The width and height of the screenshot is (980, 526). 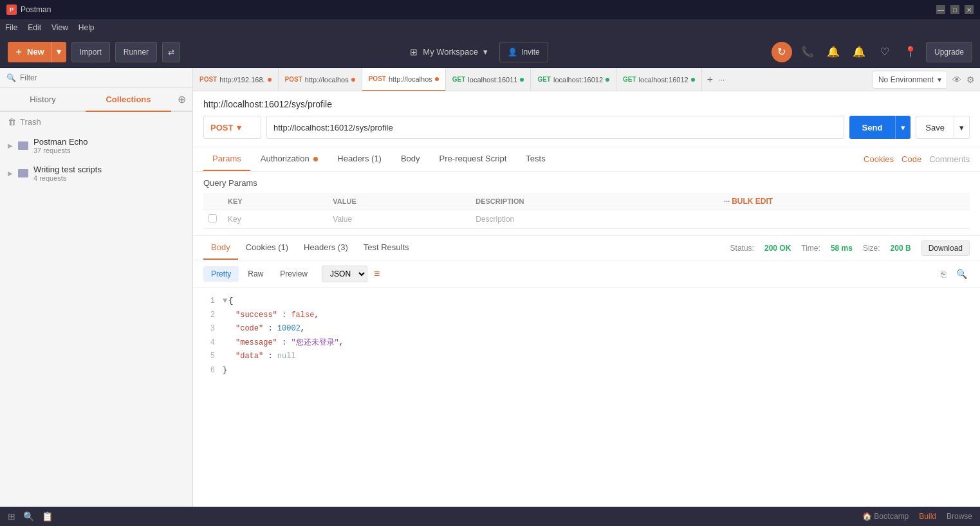 I want to click on import-button: Import, so click(x=91, y=52).